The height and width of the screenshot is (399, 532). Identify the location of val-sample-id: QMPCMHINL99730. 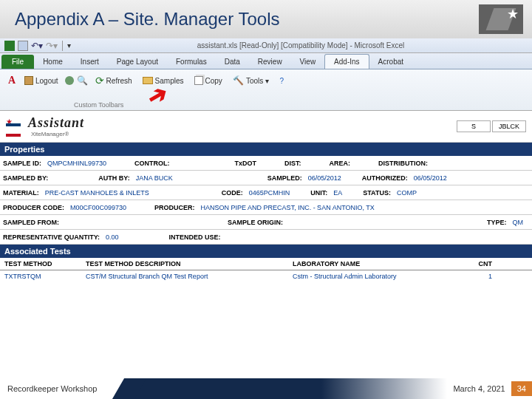
(77, 163).